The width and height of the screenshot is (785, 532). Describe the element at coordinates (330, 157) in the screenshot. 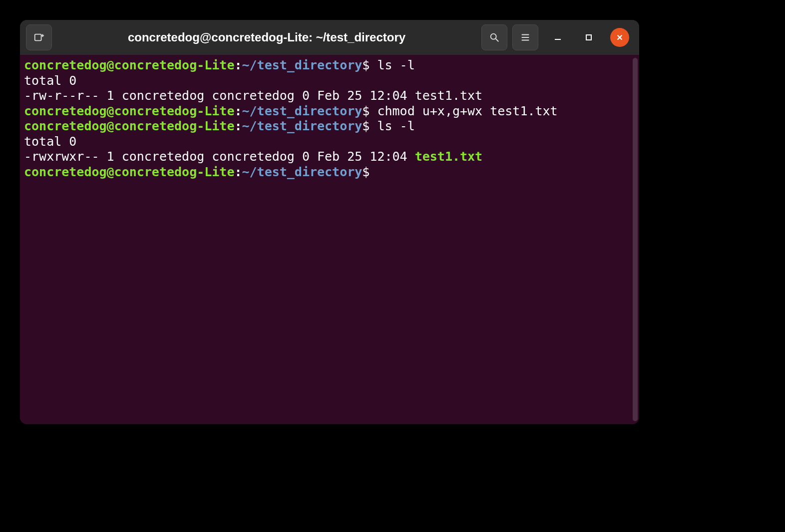

I see `terminal-line: -rwxrwxr-- 1 concretedog concretedog 0 F…` at that location.